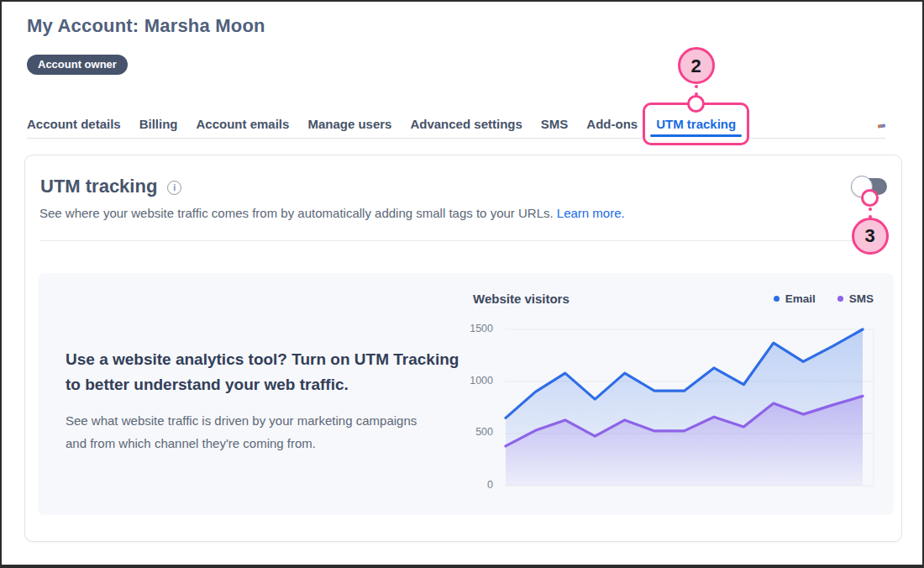  What do you see at coordinates (175, 188) in the screenshot?
I see `info-icon: i` at bounding box center [175, 188].